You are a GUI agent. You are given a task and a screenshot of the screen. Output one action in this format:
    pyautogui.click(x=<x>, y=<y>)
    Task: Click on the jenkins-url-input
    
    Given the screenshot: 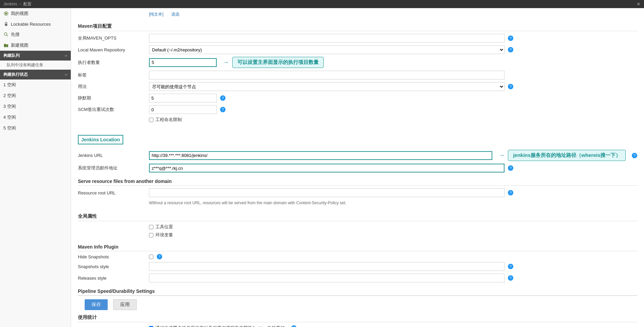 What is the action you would take?
    pyautogui.click(x=321, y=156)
    